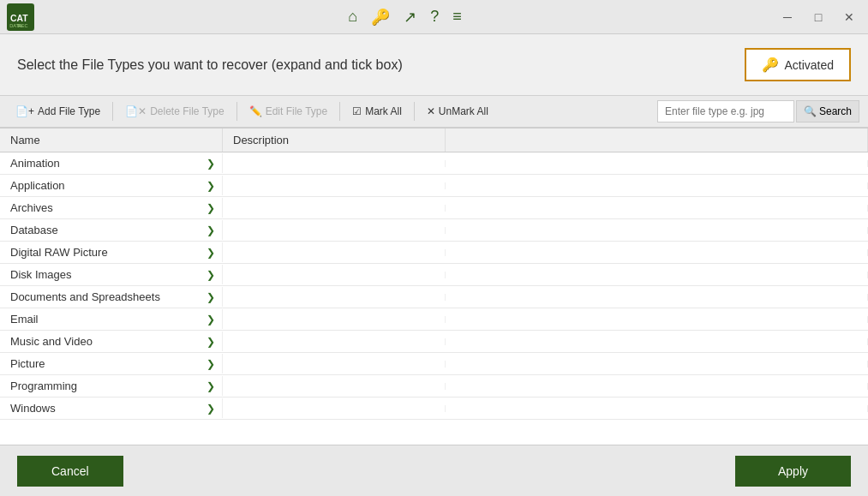 Image resolution: width=868 pixels, height=496 pixels. Describe the element at coordinates (849, 17) in the screenshot. I see `close-button: ✕` at that location.